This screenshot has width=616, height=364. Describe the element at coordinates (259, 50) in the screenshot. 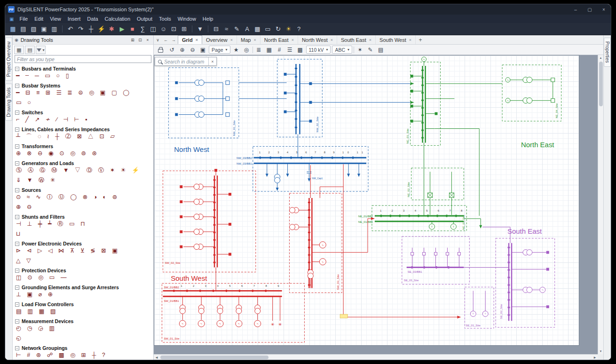

I see `layers-icon: ≣ ▾` at that location.